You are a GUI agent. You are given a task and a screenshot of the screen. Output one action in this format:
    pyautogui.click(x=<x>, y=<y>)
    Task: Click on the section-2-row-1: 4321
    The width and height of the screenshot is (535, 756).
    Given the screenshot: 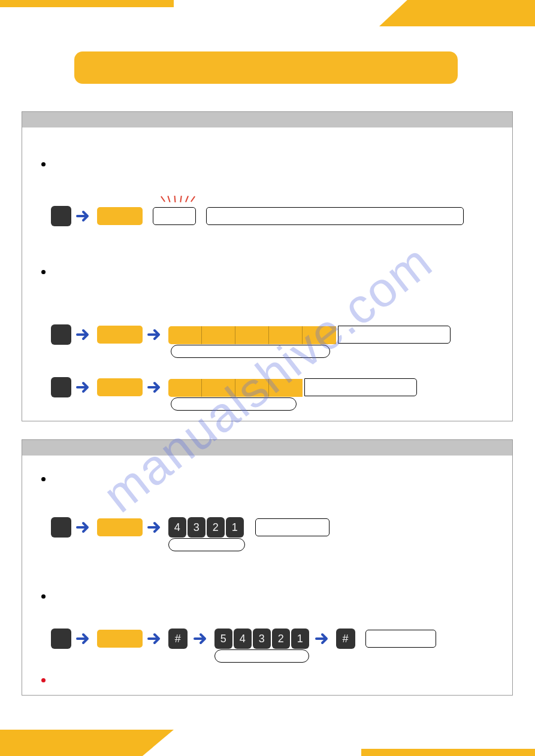 What is the action you would take?
    pyautogui.click(x=191, y=527)
    